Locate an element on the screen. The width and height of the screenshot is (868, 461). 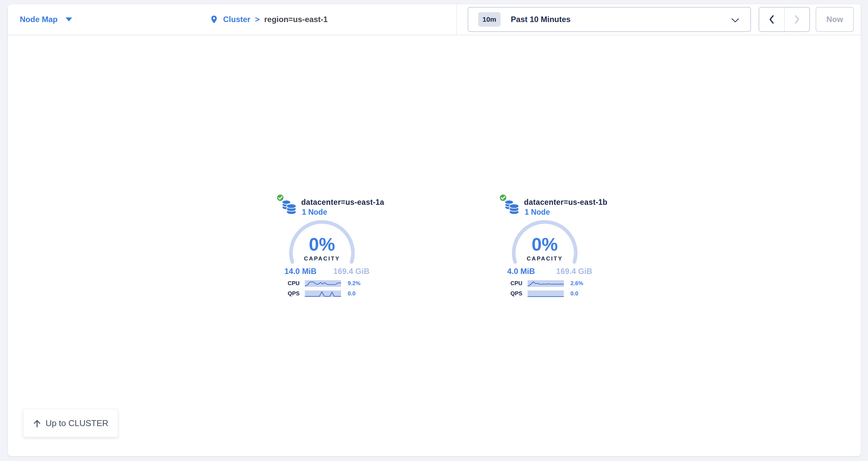
now-button-label: Now is located at coordinates (835, 20).